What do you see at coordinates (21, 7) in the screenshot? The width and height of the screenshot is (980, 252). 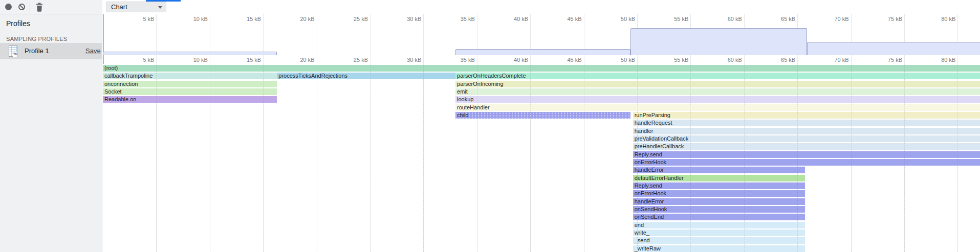 I see `clear-profiles-button` at bounding box center [21, 7].